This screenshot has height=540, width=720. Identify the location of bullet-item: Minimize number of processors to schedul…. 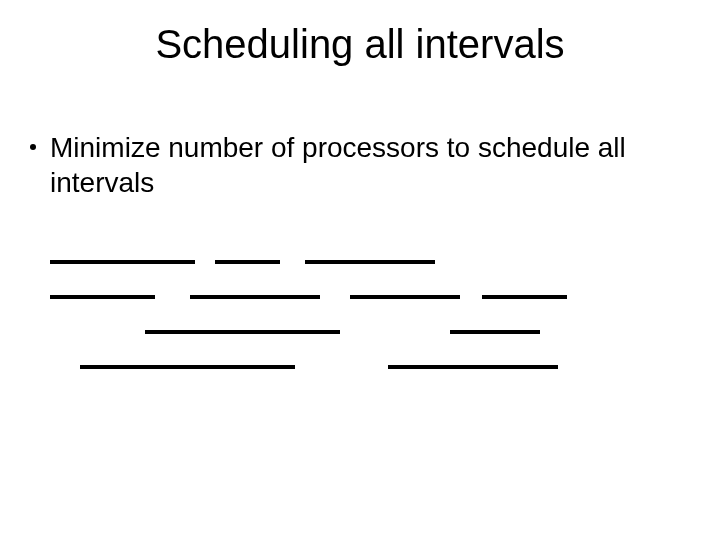
(350, 165).